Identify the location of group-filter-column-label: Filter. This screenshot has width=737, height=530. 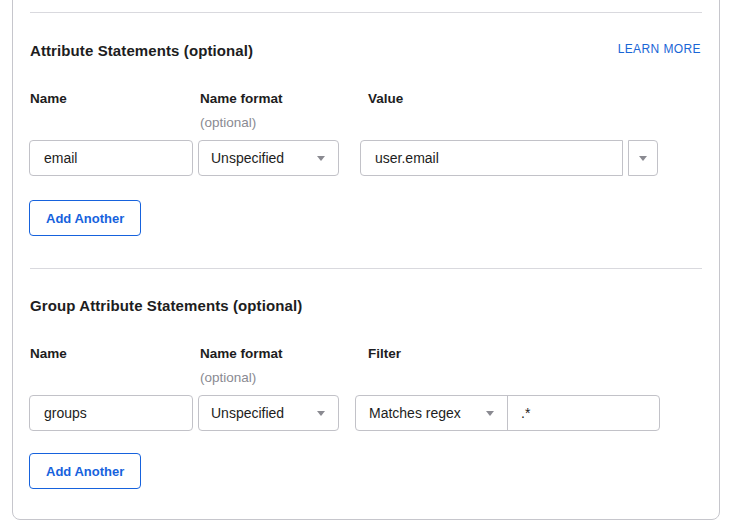
(384, 354).